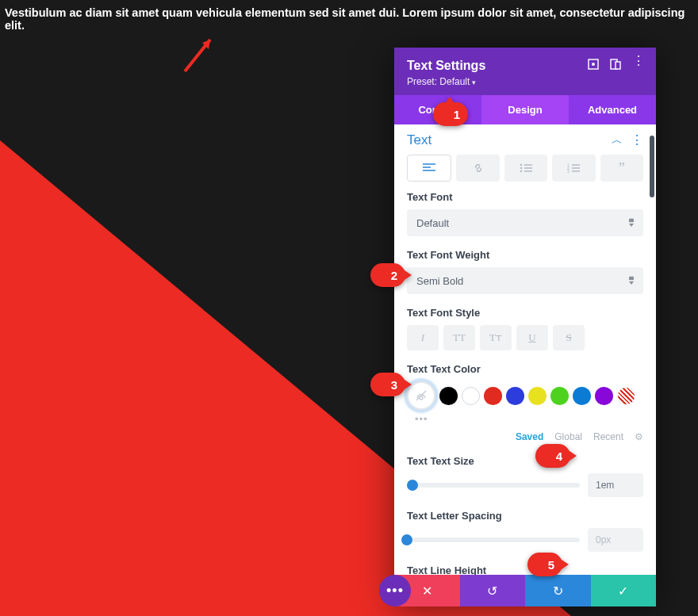 The width and height of the screenshot is (698, 616). I want to click on color-label: Text Text Color, so click(525, 369).